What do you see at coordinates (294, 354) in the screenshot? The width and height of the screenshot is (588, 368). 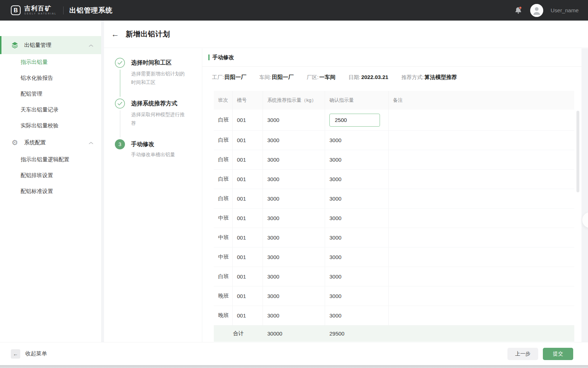 I see `bottom-bar: ← 收起菜单 上一步 提交` at bounding box center [294, 354].